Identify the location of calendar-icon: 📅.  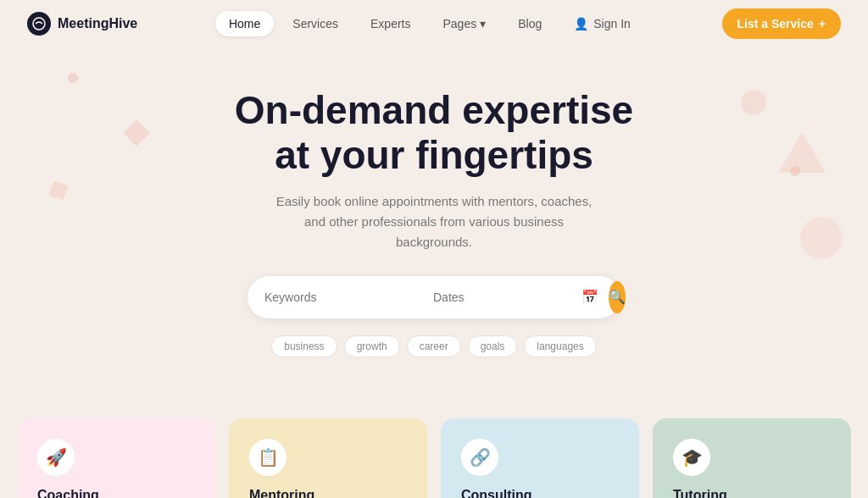
(590, 296).